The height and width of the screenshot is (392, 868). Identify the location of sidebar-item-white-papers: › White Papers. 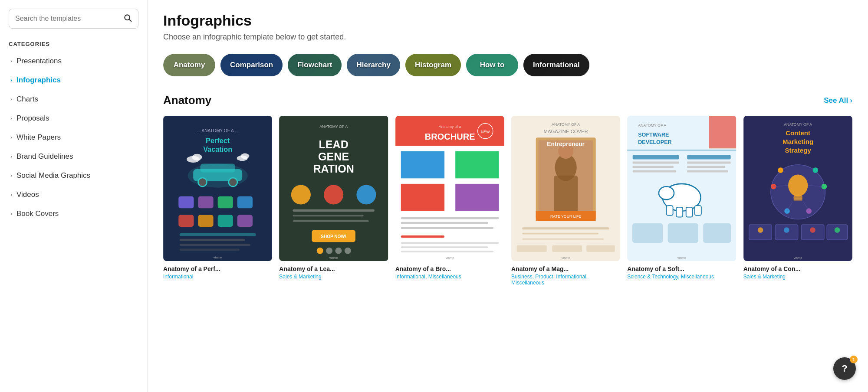
(74, 137).